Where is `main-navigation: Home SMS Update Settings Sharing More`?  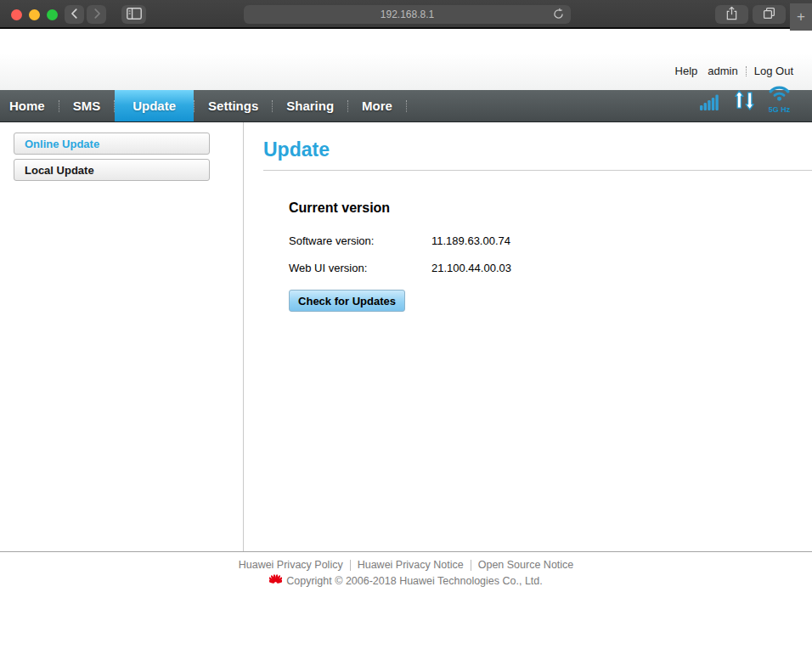 main-navigation: Home SMS Update Settings Sharing More is located at coordinates (406, 106).